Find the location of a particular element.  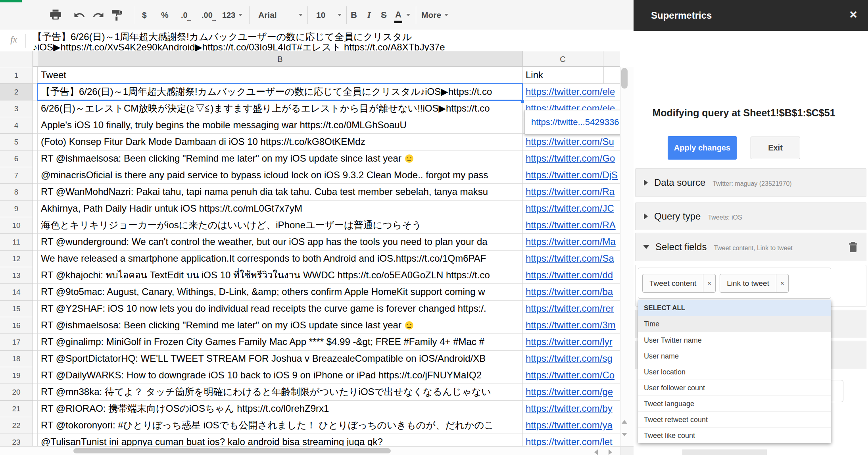

paint-format-icon is located at coordinates (117, 15).